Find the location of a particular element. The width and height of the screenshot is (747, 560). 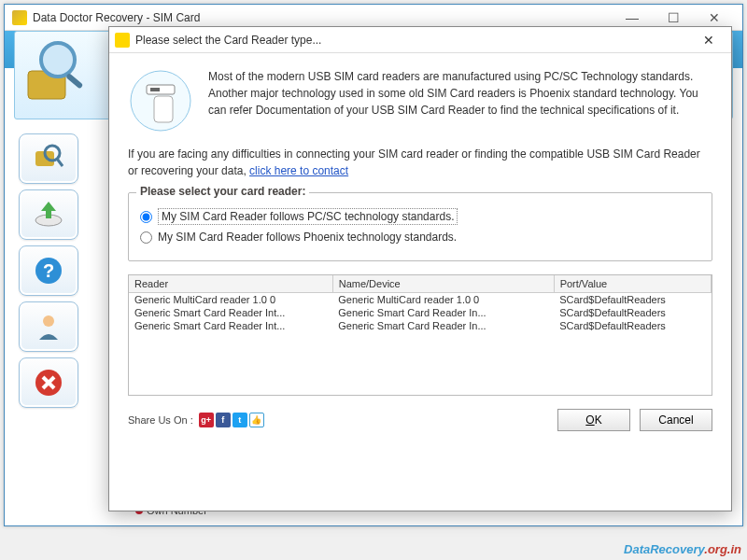

radio-pcsc: My SIM Card Reader follows PC/SC technol… is located at coordinates (420, 217).